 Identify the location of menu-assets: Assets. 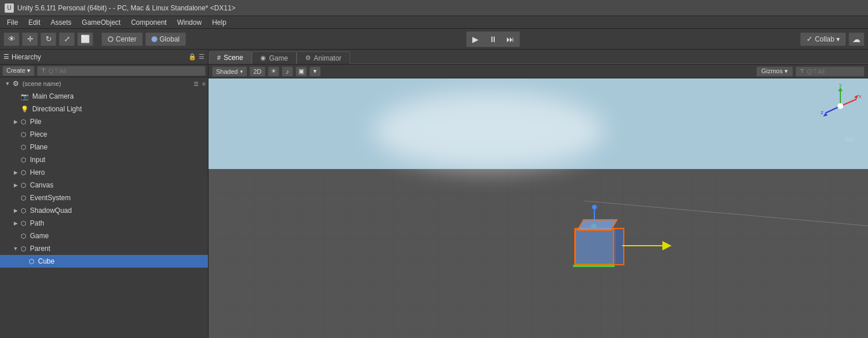
(61, 22).